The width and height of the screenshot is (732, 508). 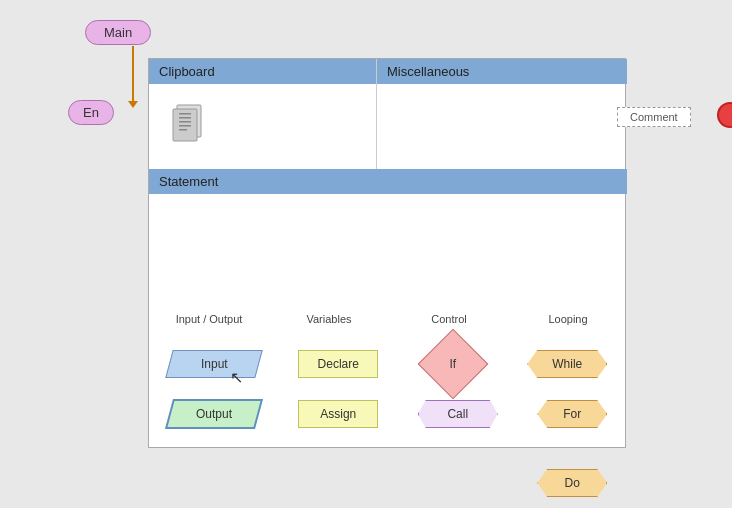 What do you see at coordinates (448, 319) in the screenshot?
I see `ctrl-label: Control` at bounding box center [448, 319].